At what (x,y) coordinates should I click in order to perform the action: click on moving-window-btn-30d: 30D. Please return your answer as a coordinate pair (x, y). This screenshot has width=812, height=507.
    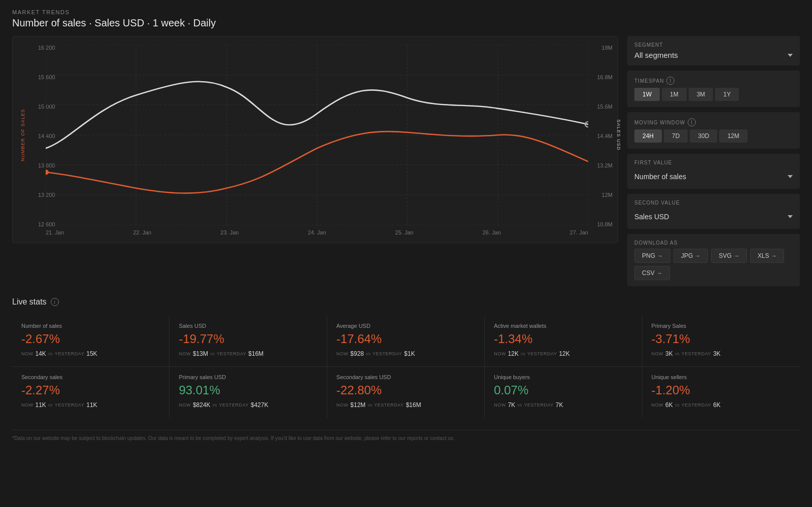
    Looking at the image, I should click on (703, 136).